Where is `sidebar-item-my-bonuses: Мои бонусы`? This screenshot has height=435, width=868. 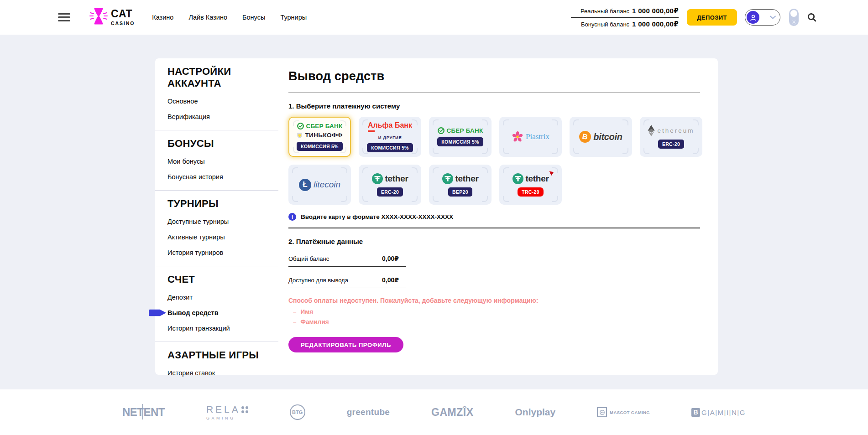 sidebar-item-my-bonuses: Мои бонусы is located at coordinates (221, 161).